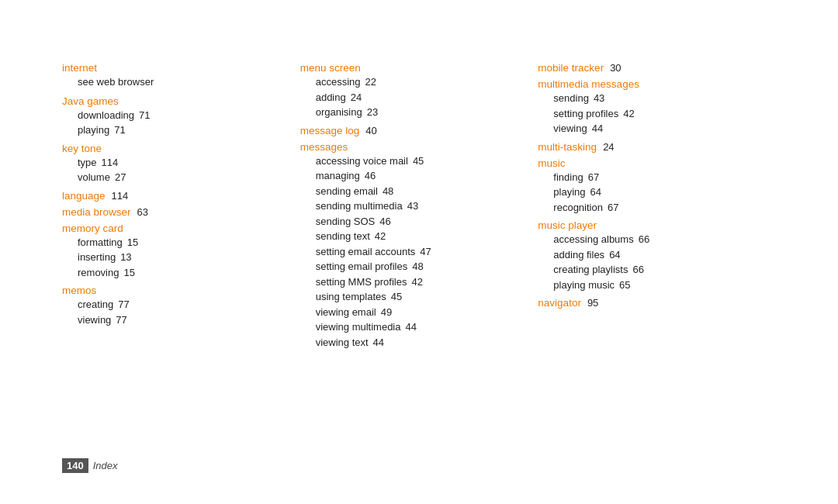  I want to click on list-item: removing15, so click(182, 273).